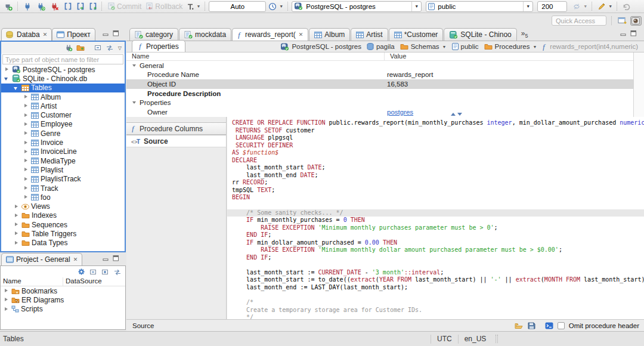 The image size is (644, 346). What do you see at coordinates (63, 161) in the screenshot?
I see `tree-item-mediatype: MediaType` at bounding box center [63, 161].